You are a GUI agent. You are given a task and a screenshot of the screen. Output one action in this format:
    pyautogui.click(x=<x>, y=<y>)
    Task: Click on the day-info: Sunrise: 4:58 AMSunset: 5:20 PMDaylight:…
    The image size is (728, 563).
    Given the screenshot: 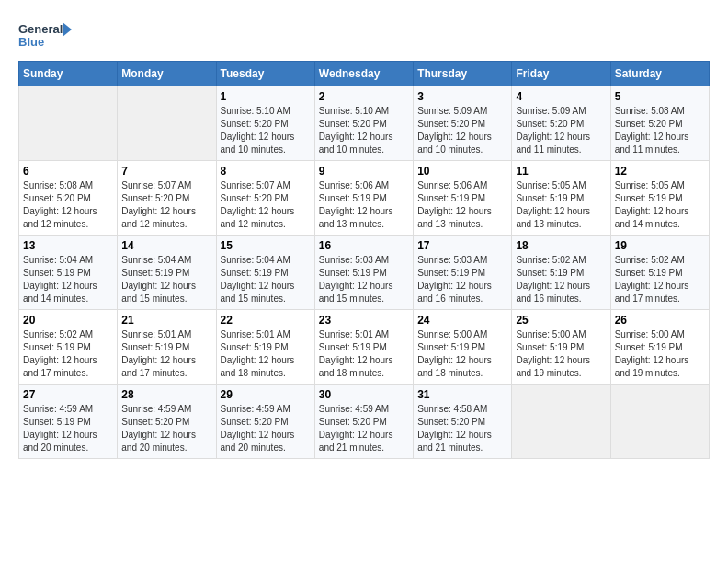 What is the action you would take?
    pyautogui.click(x=462, y=429)
    